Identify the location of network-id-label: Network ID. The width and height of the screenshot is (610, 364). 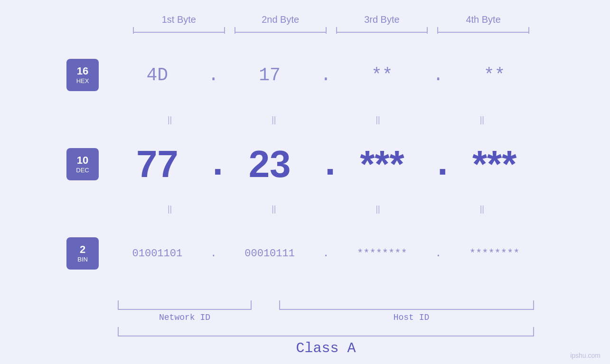
(185, 317).